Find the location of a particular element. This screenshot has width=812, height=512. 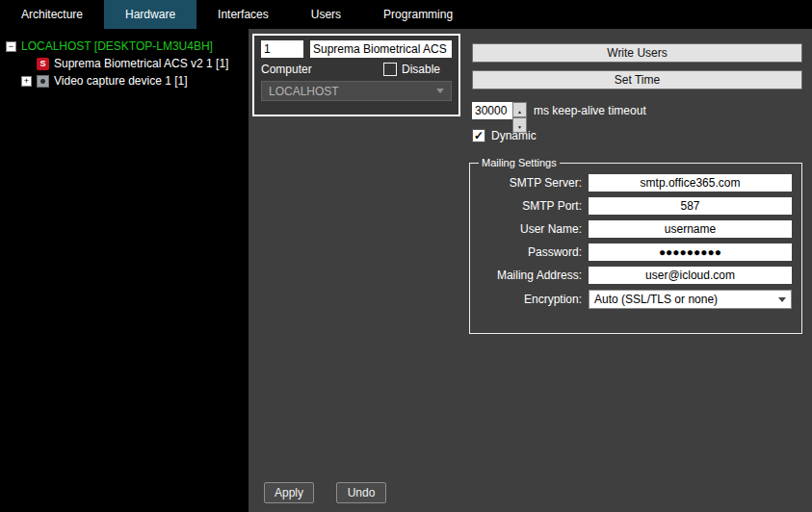

mailing-settings-title: Mailing Settings is located at coordinates (519, 163).